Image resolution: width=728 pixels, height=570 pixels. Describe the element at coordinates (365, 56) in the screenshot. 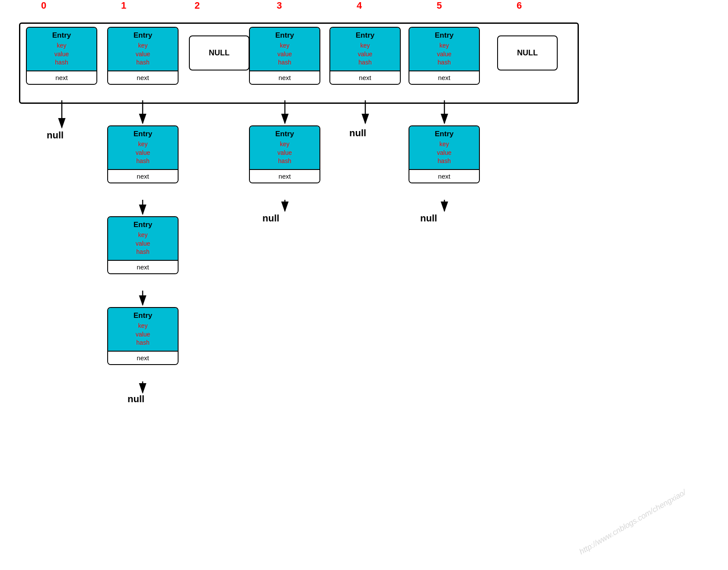

I see `array-entry-4: Entry key value hash next` at that location.